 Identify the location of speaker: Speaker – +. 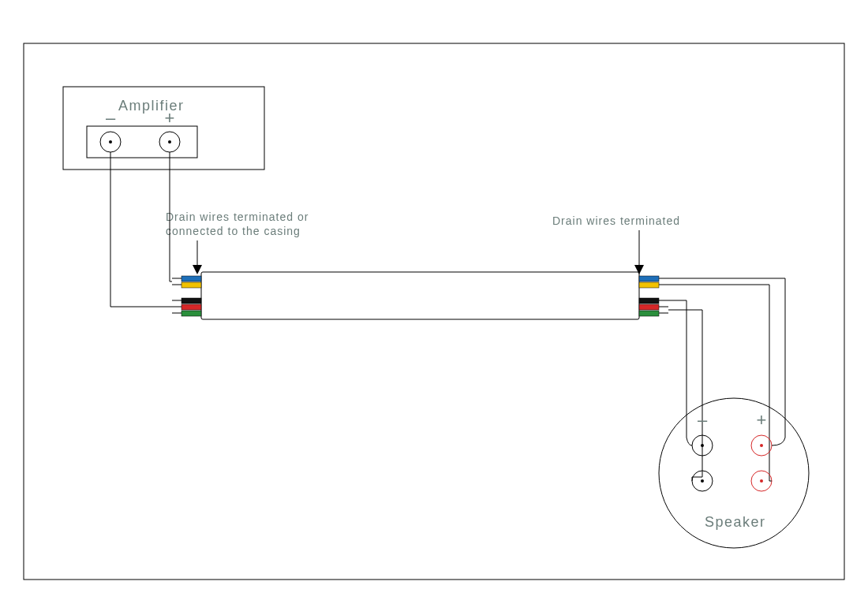
(734, 473).